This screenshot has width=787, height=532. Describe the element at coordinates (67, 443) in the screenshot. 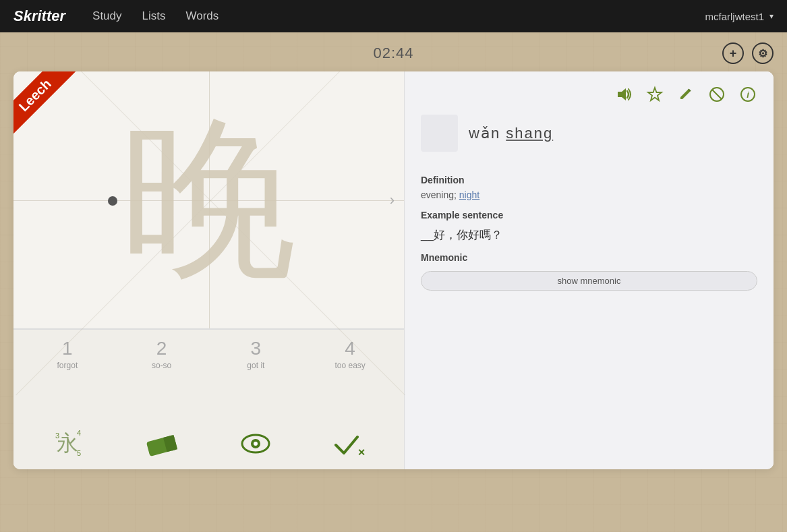

I see `svg-text: 永` at that location.